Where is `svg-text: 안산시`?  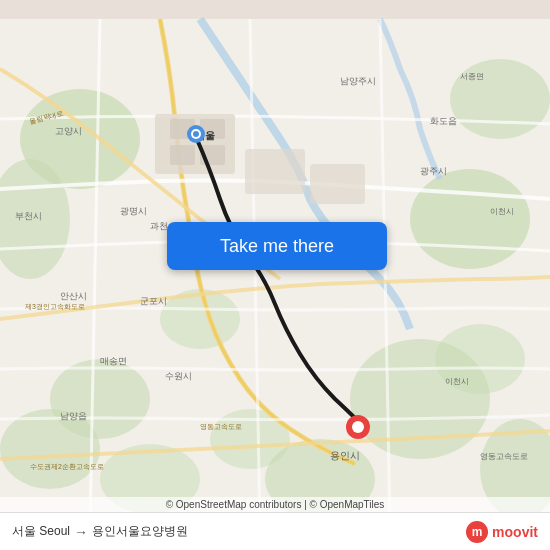 svg-text: 안산시 is located at coordinates (74, 296).